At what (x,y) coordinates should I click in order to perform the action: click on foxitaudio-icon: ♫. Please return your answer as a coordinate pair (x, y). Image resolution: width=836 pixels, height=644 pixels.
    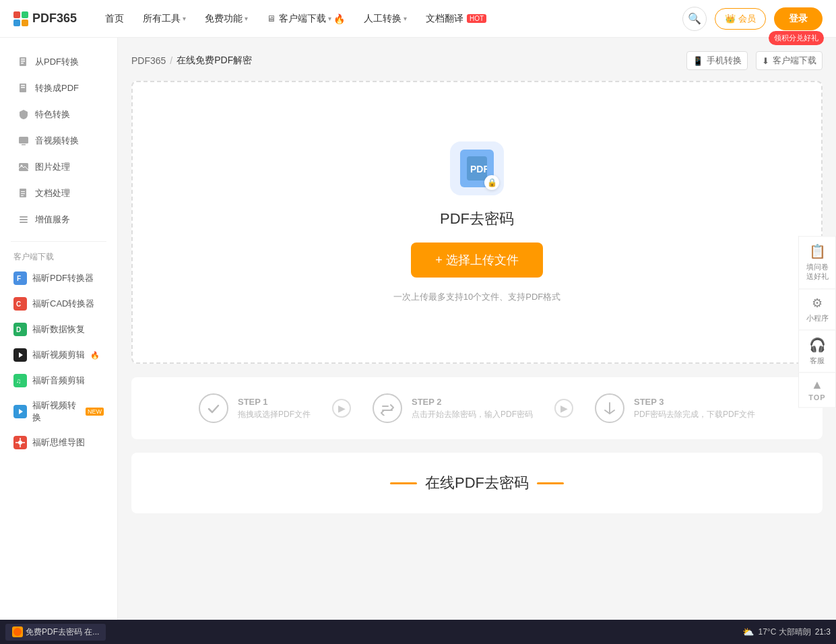
    Looking at the image, I should click on (20, 381).